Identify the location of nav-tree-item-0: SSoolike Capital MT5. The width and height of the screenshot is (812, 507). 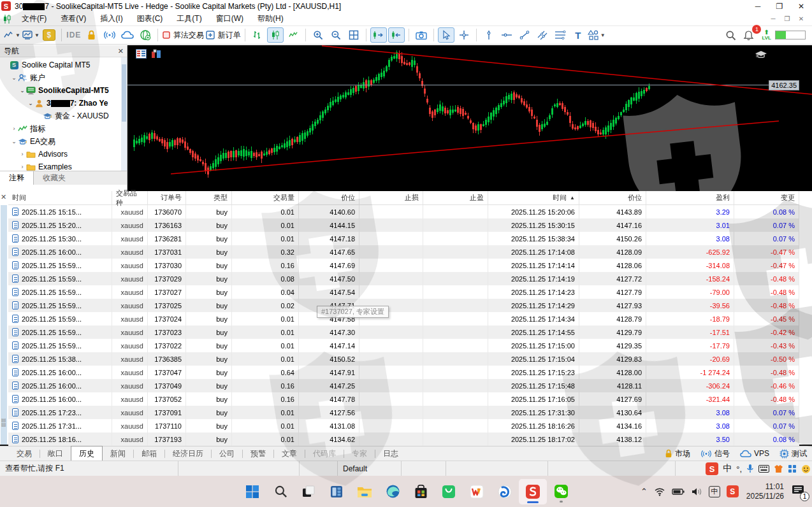
(61, 65).